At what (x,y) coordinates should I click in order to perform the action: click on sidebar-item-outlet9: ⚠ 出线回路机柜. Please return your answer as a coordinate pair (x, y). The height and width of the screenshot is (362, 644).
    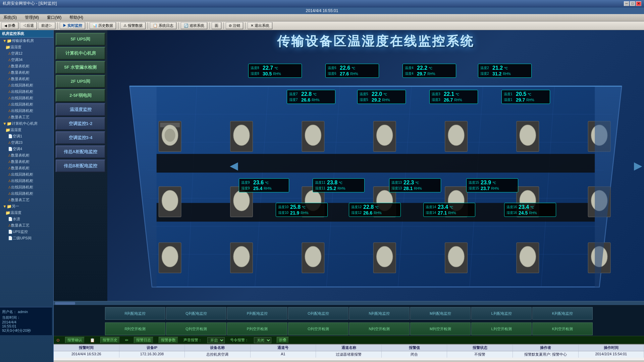
    Looking at the image, I should click on (27, 194).